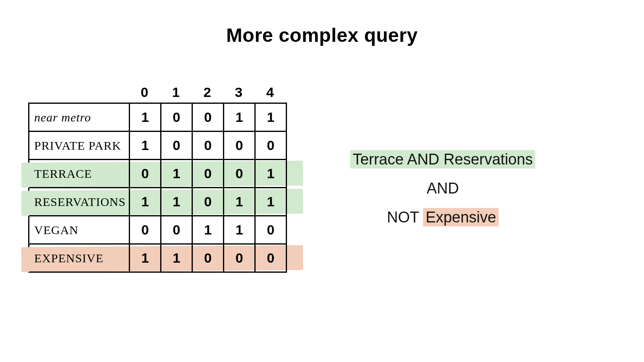  Describe the element at coordinates (158, 259) in the screenshot. I see `table-row: EXPENSIVE 1 1 0 0 0` at that location.